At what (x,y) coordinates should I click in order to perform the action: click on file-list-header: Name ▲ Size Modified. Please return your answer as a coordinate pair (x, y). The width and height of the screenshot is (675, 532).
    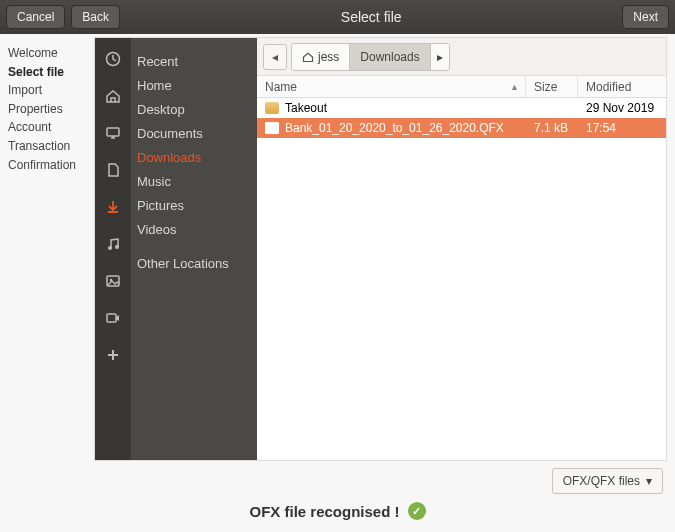
    Looking at the image, I should click on (462, 87).